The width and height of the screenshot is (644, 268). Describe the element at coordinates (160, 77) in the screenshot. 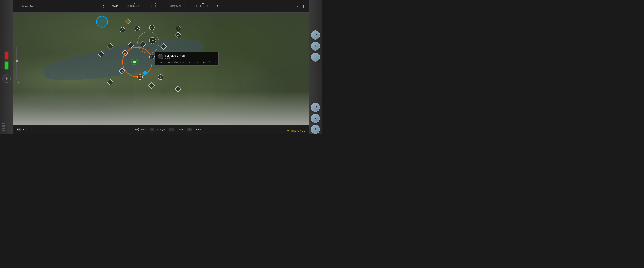

I see `map-icon-14: ☢` at that location.